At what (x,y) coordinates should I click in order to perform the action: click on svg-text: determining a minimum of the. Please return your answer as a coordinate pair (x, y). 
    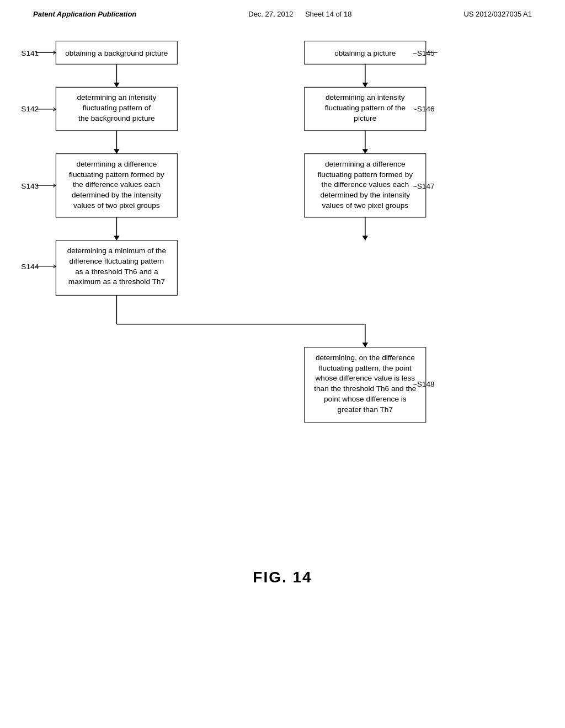
    Looking at the image, I should click on (117, 250).